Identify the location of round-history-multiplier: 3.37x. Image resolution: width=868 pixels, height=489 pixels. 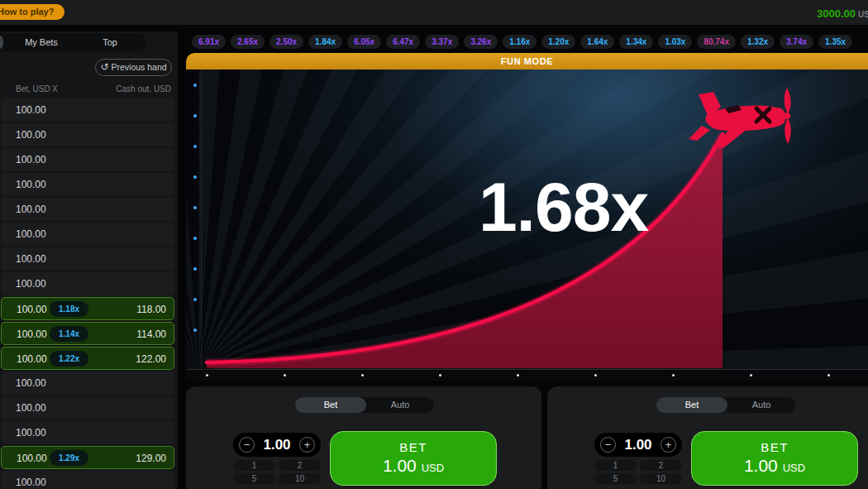
(441, 41).